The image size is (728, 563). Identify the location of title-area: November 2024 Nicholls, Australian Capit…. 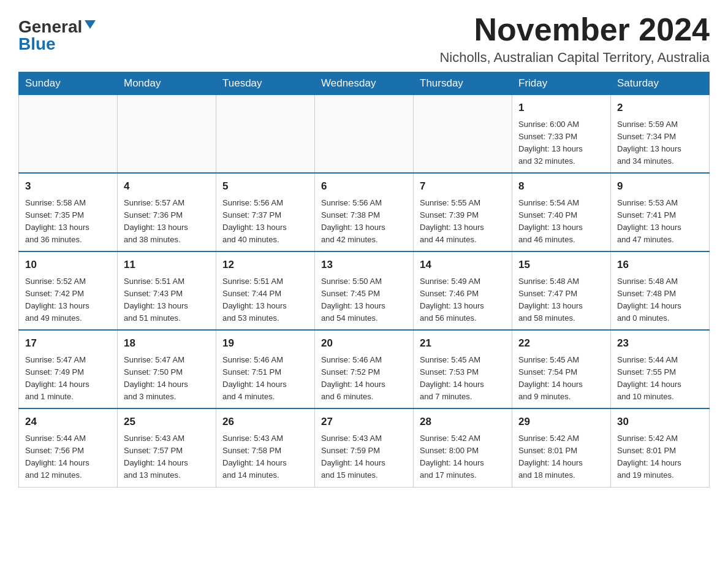
(575, 39).